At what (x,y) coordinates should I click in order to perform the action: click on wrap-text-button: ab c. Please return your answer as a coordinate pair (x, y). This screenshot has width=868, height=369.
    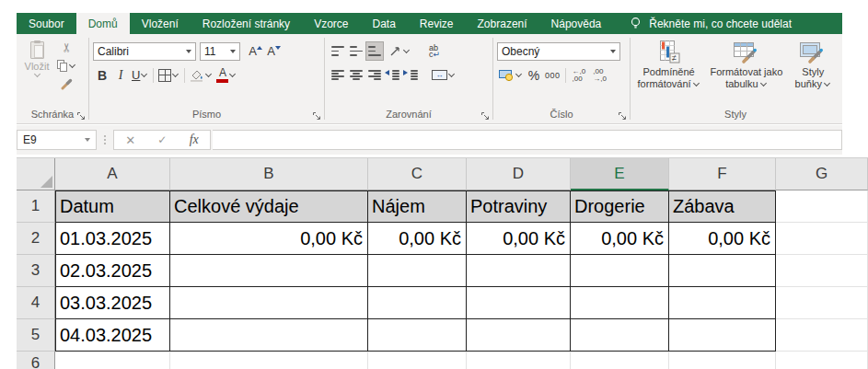
    Looking at the image, I should click on (434, 52).